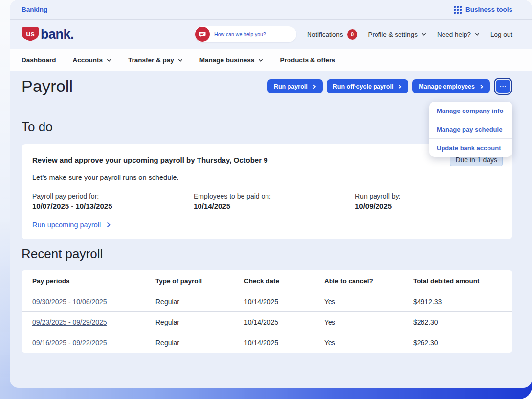 Image resolution: width=532 pixels, height=399 pixels. Describe the element at coordinates (267, 86) in the screenshot. I see `page-title-row: Payroll Run payroll Run off-cycle payrol…` at that location.